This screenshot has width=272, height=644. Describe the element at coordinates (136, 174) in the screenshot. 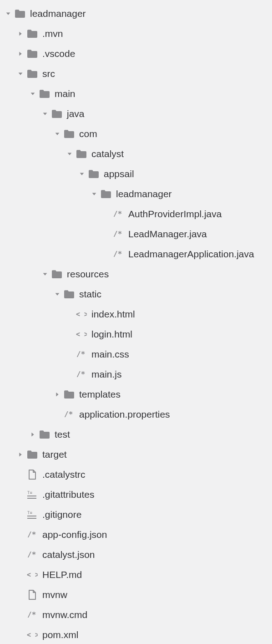

I see `tree-row: appsail` at that location.